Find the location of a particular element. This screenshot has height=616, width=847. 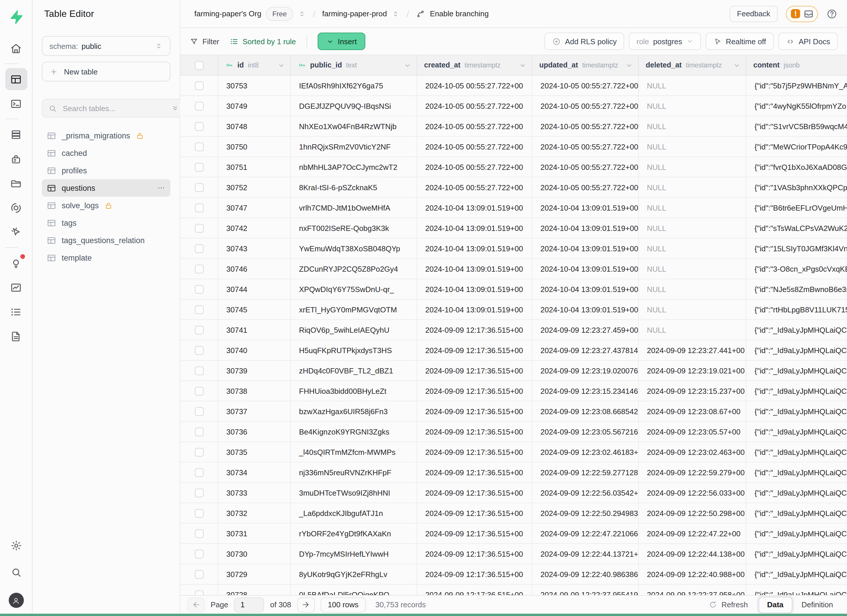

cell-public_id: 8yUKotr9qGYjK2eFRhgLv is located at coordinates (354, 574).